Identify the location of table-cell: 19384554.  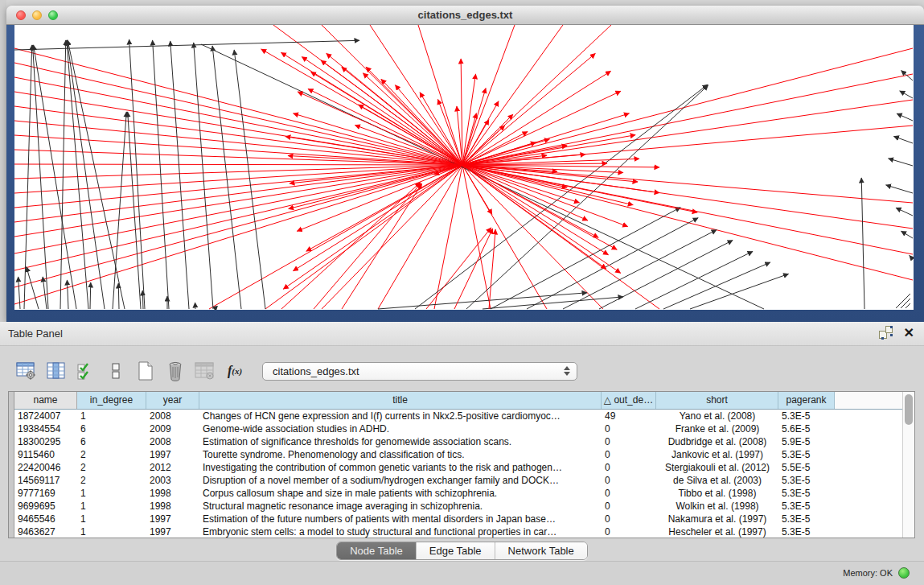
(46, 429).